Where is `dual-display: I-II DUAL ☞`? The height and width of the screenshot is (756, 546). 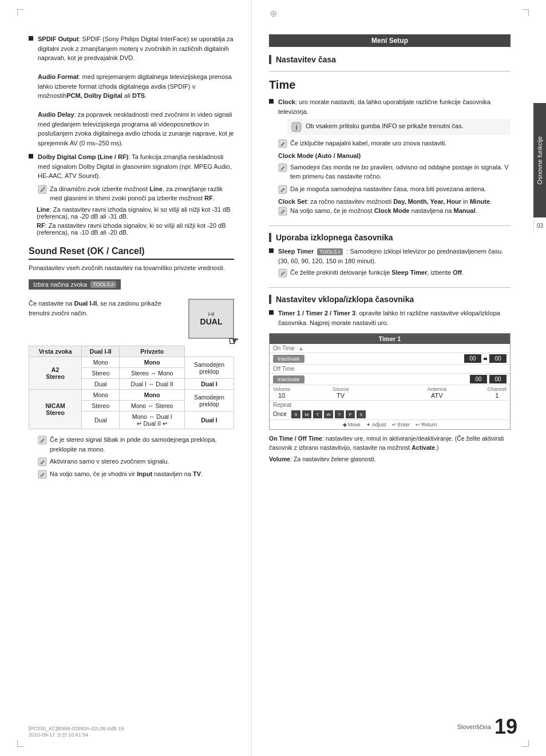
dual-display: I-II DUAL ☞ is located at coordinates (211, 319).